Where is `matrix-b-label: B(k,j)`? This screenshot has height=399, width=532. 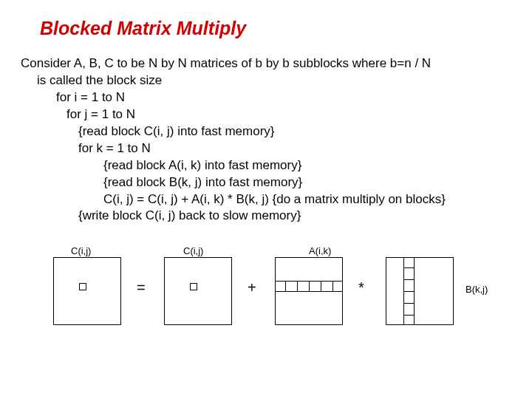 matrix-b-label: B(k,j) is located at coordinates (477, 290).